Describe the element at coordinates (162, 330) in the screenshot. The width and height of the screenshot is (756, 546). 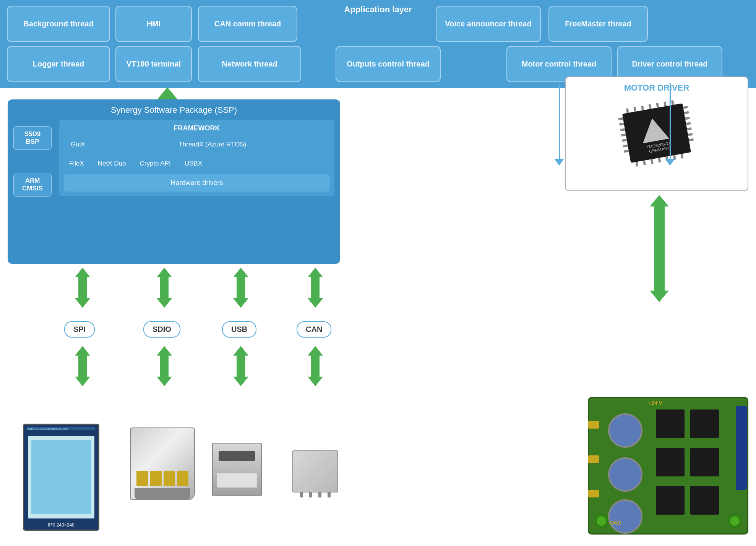
I see `sdio-pill: SDIO` at that location.